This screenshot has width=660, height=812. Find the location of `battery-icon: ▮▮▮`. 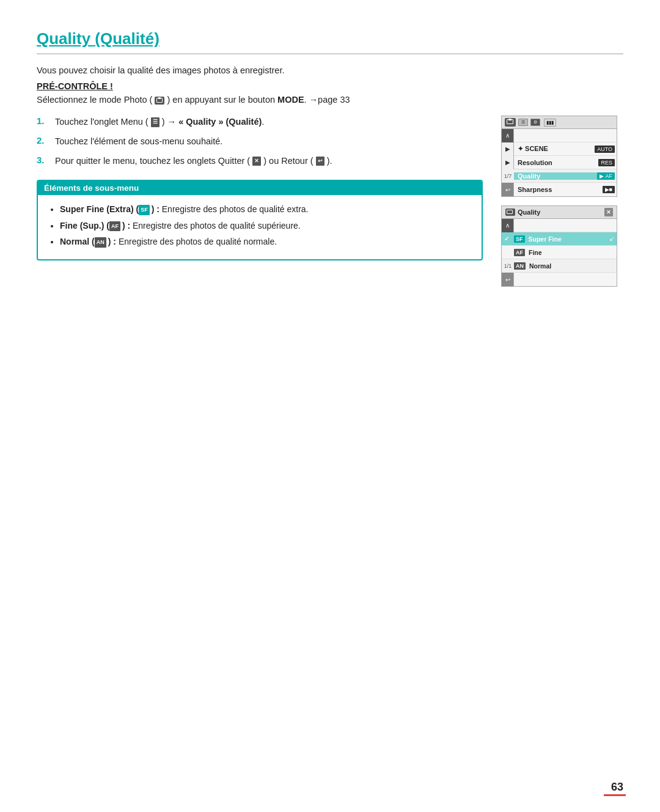

battery-icon: ▮▮▮ is located at coordinates (550, 122).